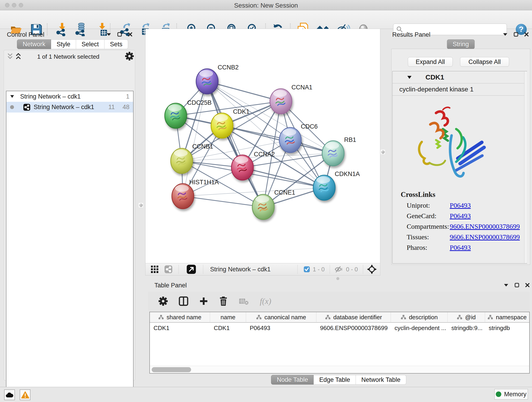  What do you see at coordinates (281, 101) in the screenshot?
I see `network-node-CCNA1` at bounding box center [281, 101].